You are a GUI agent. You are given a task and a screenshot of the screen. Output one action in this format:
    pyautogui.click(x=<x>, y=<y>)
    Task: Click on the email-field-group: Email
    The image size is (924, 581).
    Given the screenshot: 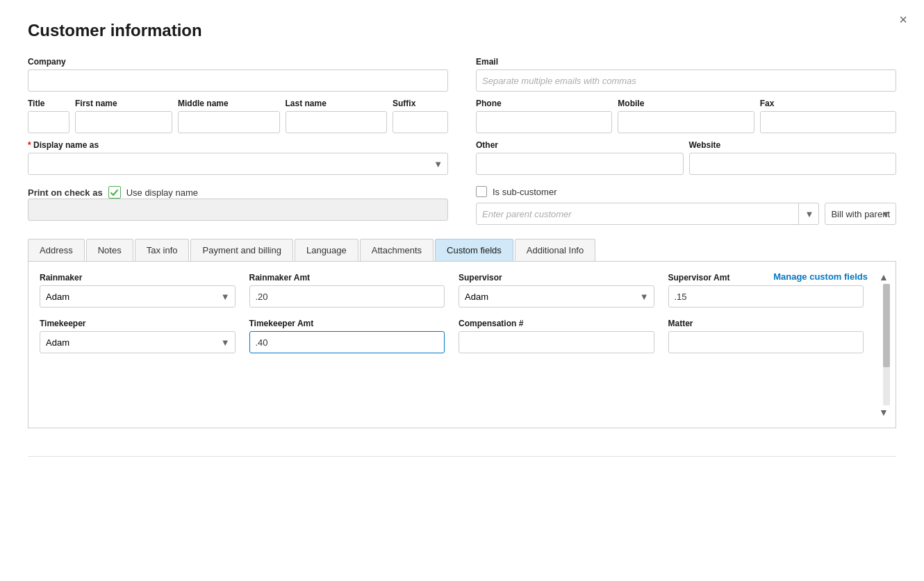 What is the action you would take?
    pyautogui.click(x=686, y=74)
    